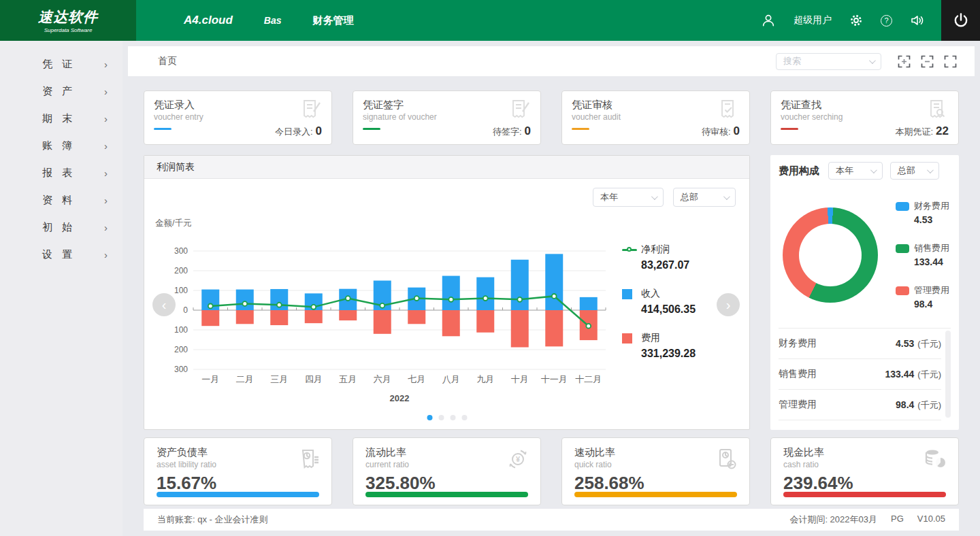  What do you see at coordinates (672, 318) in the screenshot?
I see `profit-chart-legend: 净利润 83,267.07 收入 414,506.35 费用` at bounding box center [672, 318].